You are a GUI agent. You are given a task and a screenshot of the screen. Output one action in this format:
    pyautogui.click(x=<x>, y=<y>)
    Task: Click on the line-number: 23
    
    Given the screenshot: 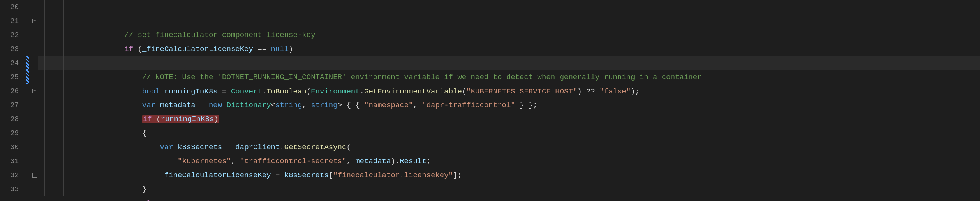 What is the action you would take?
    pyautogui.click(x=9, y=49)
    